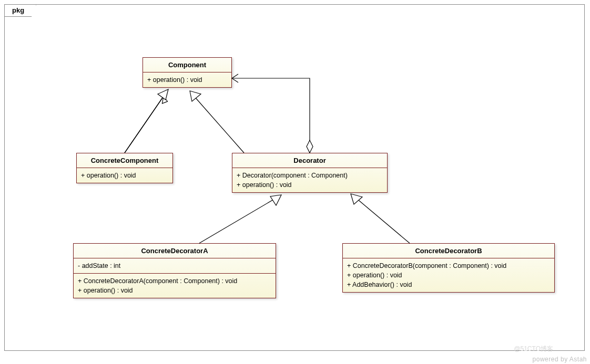 This screenshot has width=590, height=364. What do you see at coordinates (449, 275) in the screenshot?
I see `class-ops: + ConcreteDecoratorB(component : Compone…` at bounding box center [449, 275].